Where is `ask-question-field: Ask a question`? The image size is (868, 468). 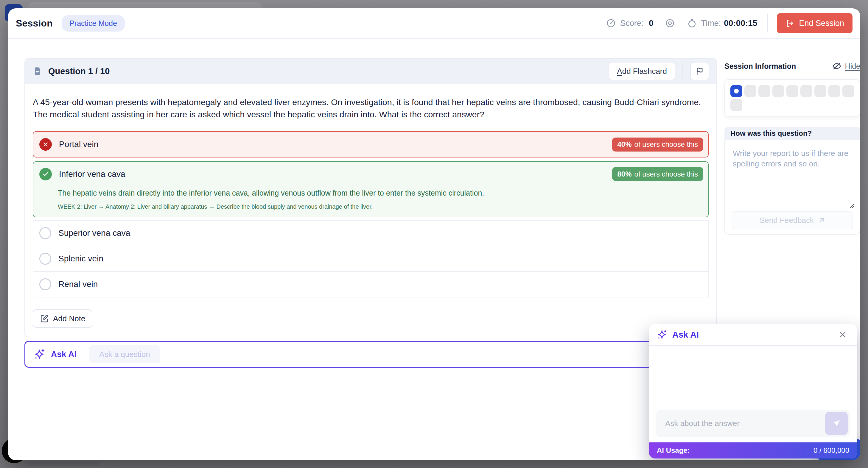 ask-question-field: Ask a question is located at coordinates (125, 354).